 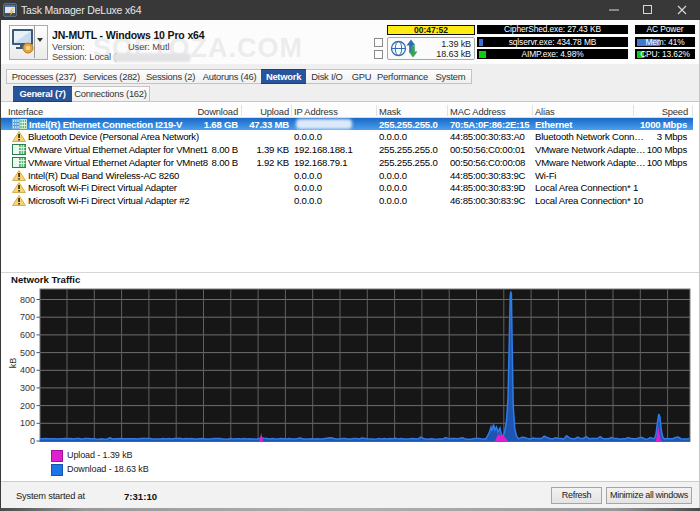 I want to click on svg-text: 700, so click(x=28, y=317).